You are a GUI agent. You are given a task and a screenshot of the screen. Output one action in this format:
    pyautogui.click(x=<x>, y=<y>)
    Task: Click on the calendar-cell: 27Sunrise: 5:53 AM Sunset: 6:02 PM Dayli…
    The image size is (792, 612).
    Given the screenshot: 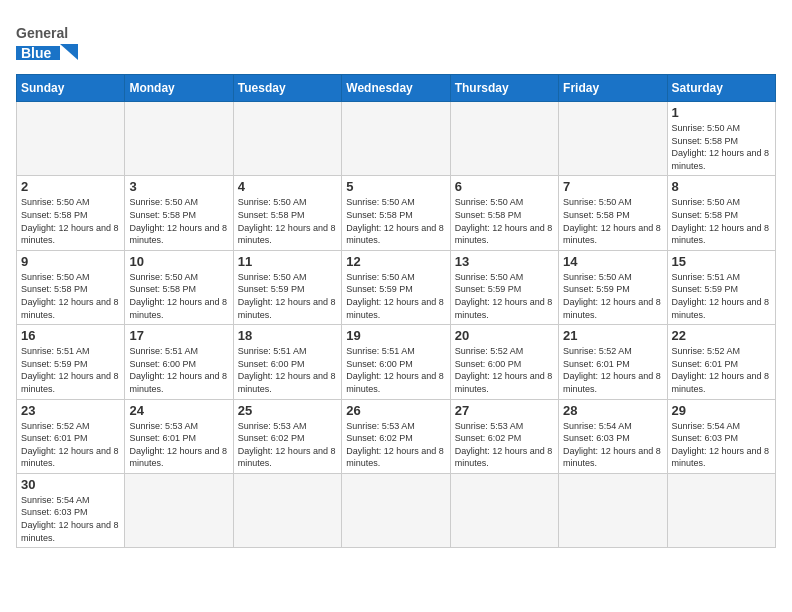 What is the action you would take?
    pyautogui.click(x=504, y=436)
    